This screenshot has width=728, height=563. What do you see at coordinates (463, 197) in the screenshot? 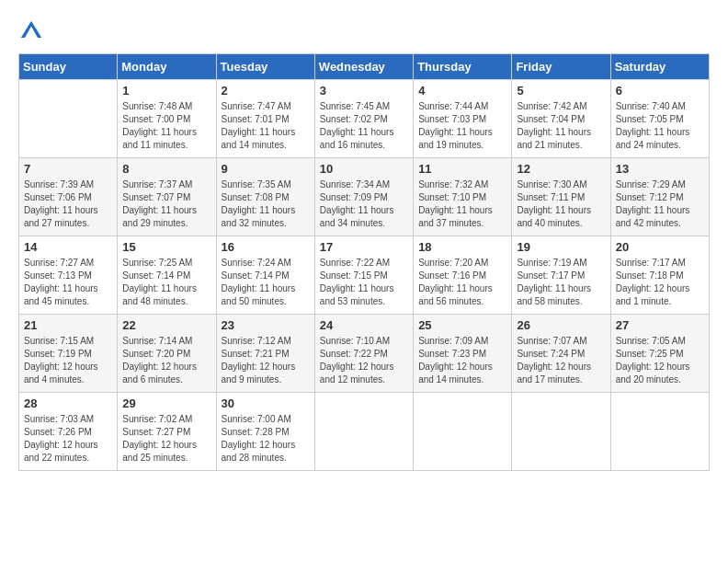
I see `calendar-cell: 11Sunrise: 7:32 AMSunset: 7:10 PMDayligh…` at bounding box center [463, 197].